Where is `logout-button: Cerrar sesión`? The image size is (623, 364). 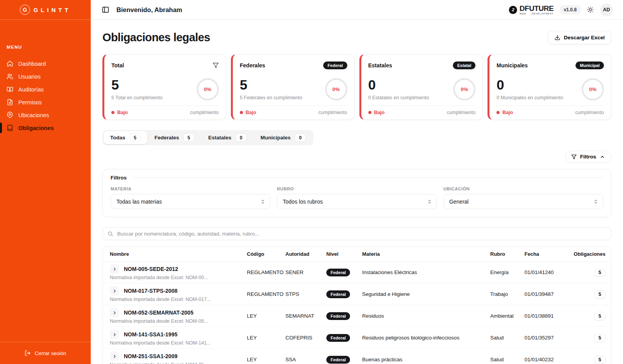
logout-button: Cerrar sesión is located at coordinates (45, 353).